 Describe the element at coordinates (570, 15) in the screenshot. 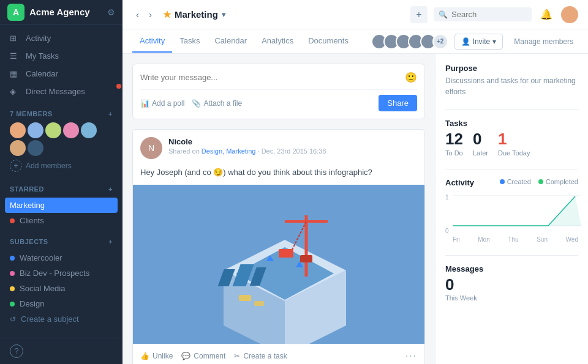

I see `user-avatar` at that location.